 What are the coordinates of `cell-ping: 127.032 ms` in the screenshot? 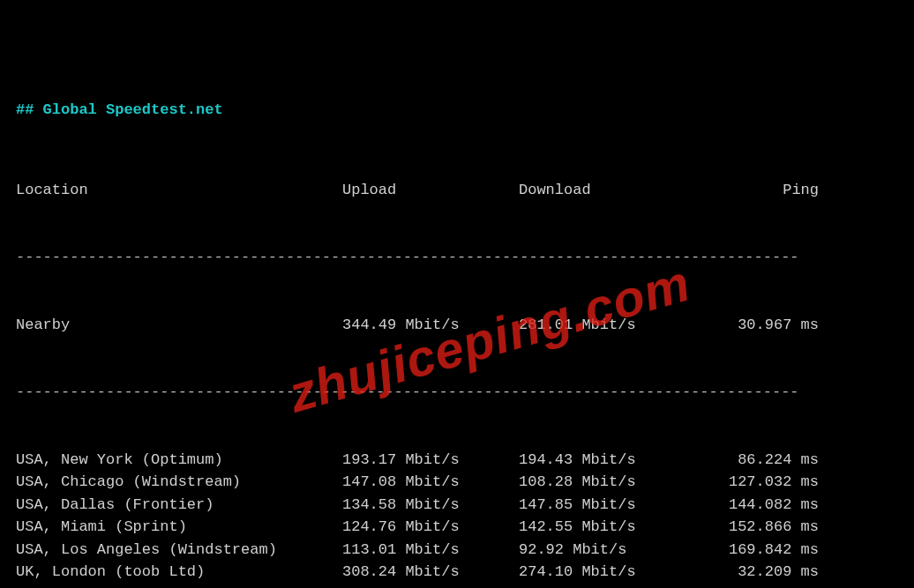 It's located at (770, 482).